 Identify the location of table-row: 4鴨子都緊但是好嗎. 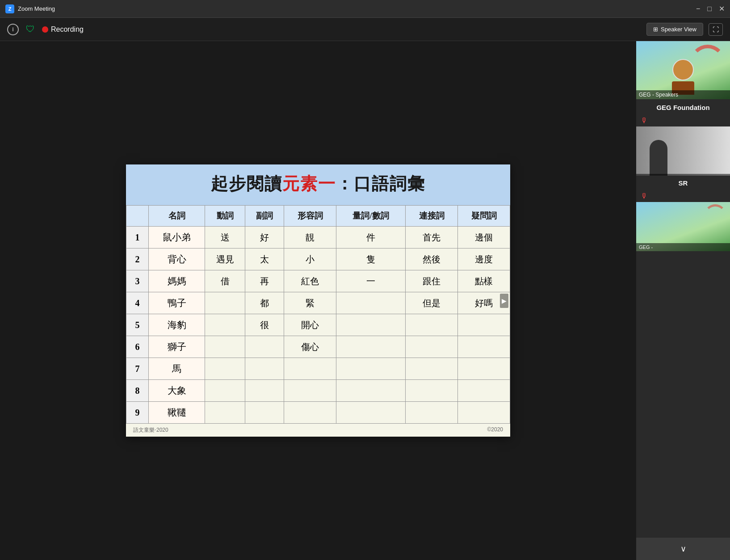
(318, 303).